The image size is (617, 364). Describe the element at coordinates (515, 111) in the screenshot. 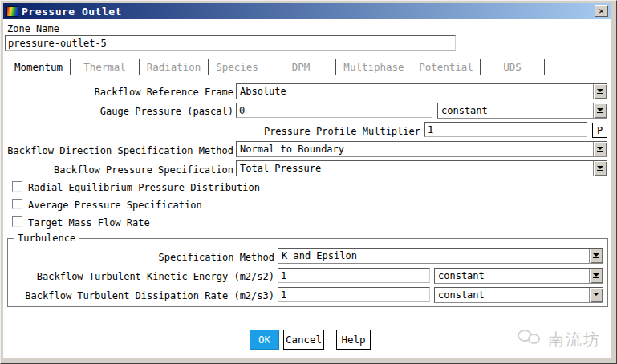

I see `gauge-pressure-profile-value: constant` at that location.